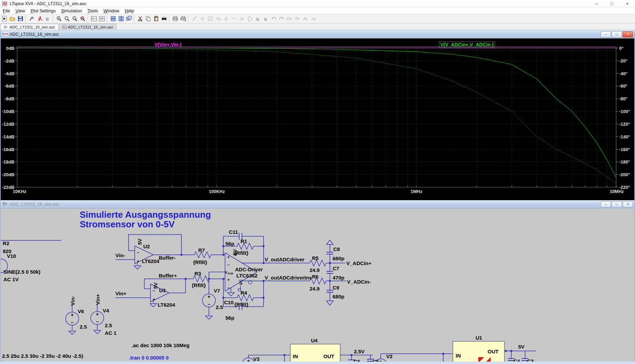 Image resolution: width=635 pixels, height=364 pixels. What do you see at coordinates (183, 19) in the screenshot?
I see `toolbar-icon-print-preview` at bounding box center [183, 19].